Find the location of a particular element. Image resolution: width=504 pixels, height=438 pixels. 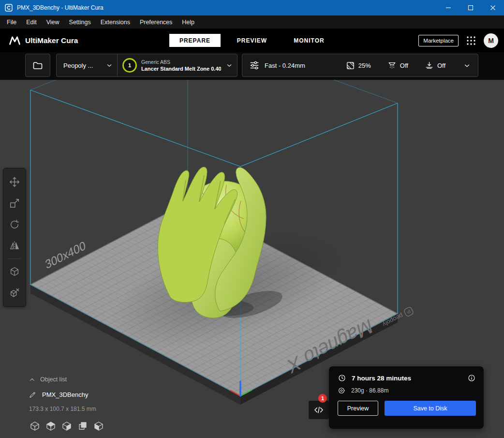

marketplace-button: Marketplace is located at coordinates (438, 41).